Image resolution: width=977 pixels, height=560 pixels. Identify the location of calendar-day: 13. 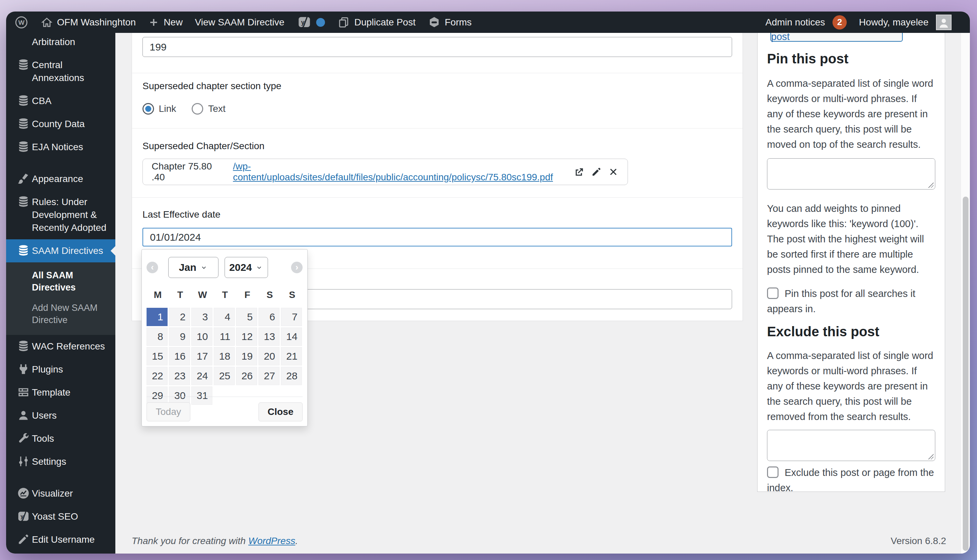
(269, 337).